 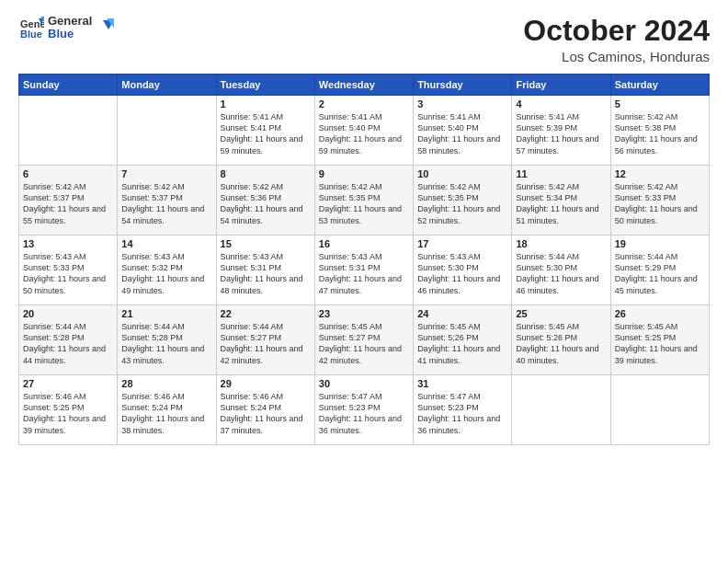 I want to click on logo: General Blue General Blue, so click(x=66, y=28).